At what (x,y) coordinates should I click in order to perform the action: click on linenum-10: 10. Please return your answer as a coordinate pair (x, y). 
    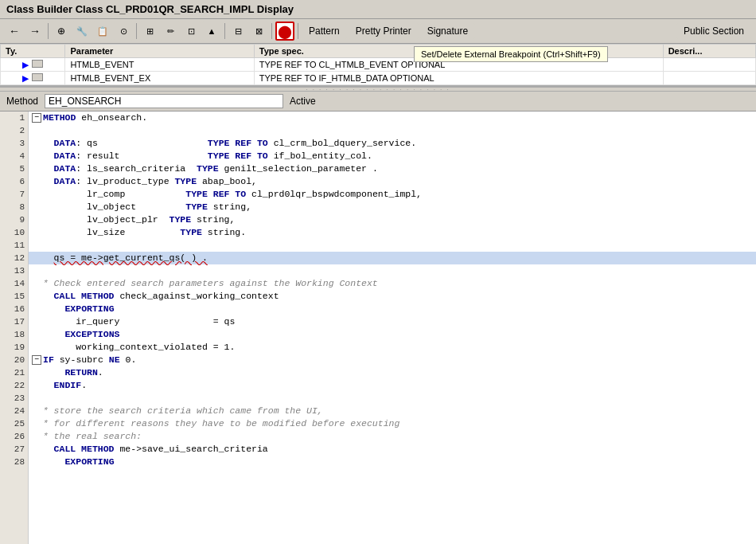
    Looking at the image, I should click on (14, 233).